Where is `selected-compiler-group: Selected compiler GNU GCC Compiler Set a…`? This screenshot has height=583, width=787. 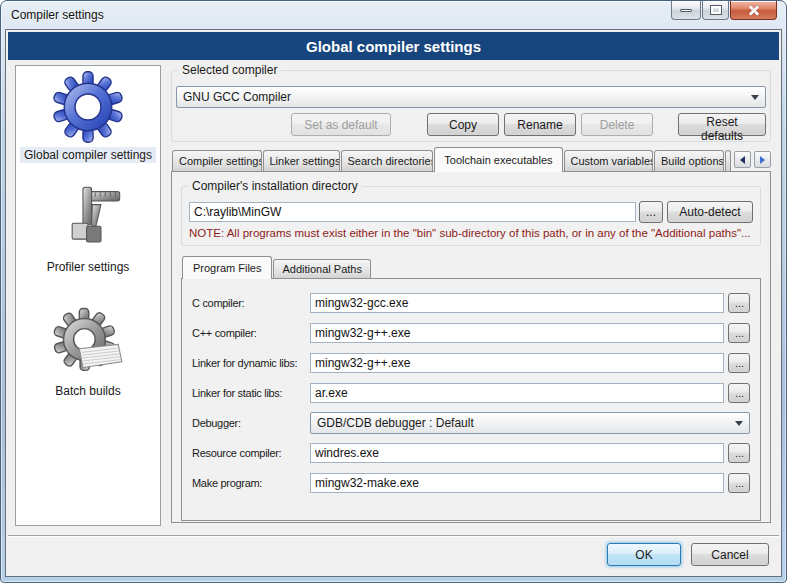 selected-compiler-group: Selected compiler GNU GCC Compiler Set a… is located at coordinates (471, 106).